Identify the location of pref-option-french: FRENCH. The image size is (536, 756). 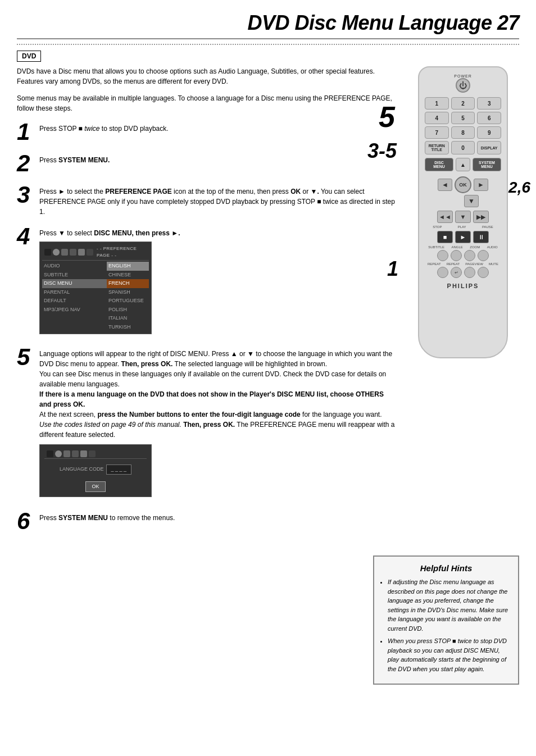
(128, 284).